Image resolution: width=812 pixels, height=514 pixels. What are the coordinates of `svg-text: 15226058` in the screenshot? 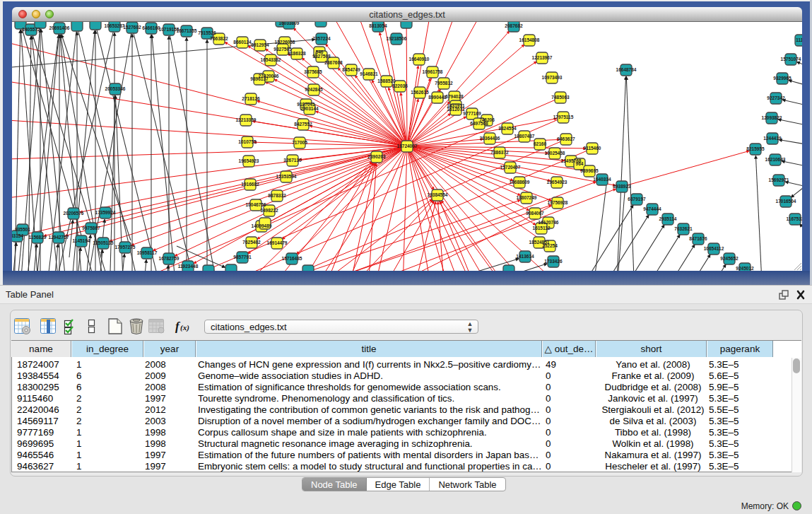 It's located at (286, 42).